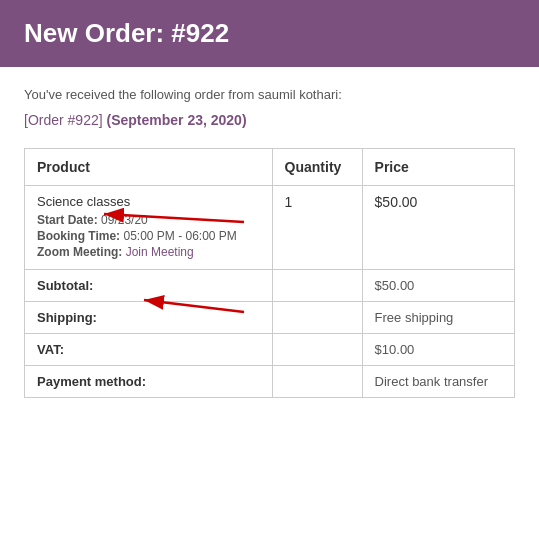 The width and height of the screenshot is (539, 552). Describe the element at coordinates (270, 318) in the screenshot. I see `table-row-shipping: Shipping: Free shipping` at that location.